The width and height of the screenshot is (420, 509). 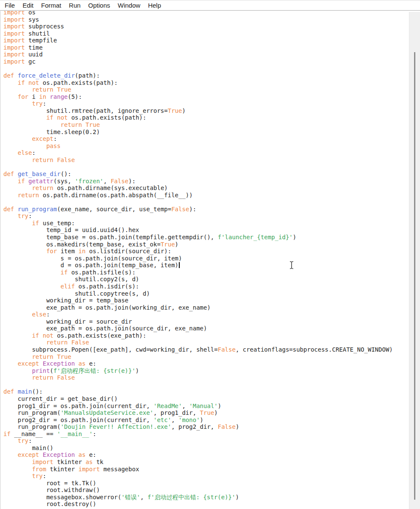 What do you see at coordinates (154, 5) in the screenshot?
I see `menu-item-help: Help` at bounding box center [154, 5].